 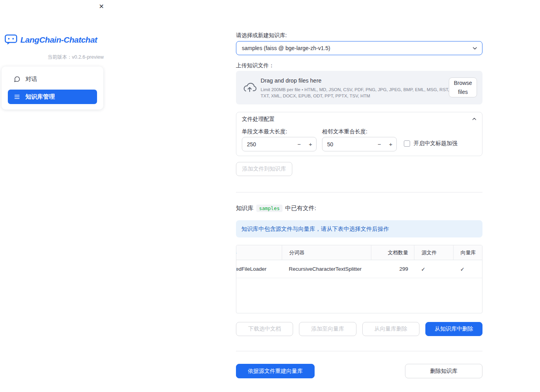 I want to click on table-header-vector-store: 向量库, so click(x=468, y=253).